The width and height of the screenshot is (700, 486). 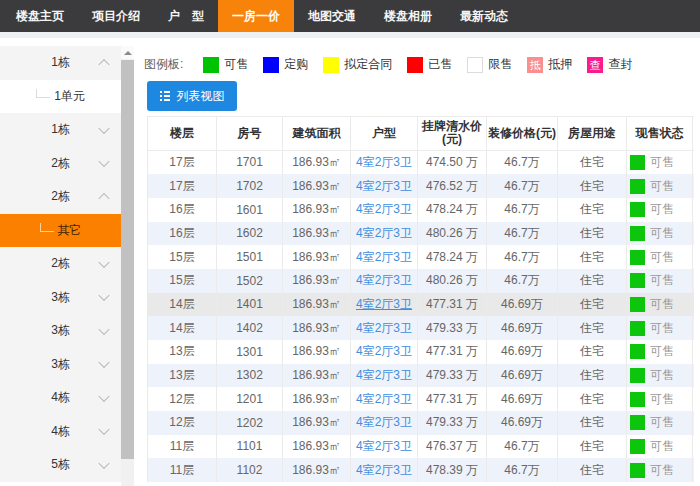 I want to click on nav-item-3: 户 型, so click(x=186, y=16).